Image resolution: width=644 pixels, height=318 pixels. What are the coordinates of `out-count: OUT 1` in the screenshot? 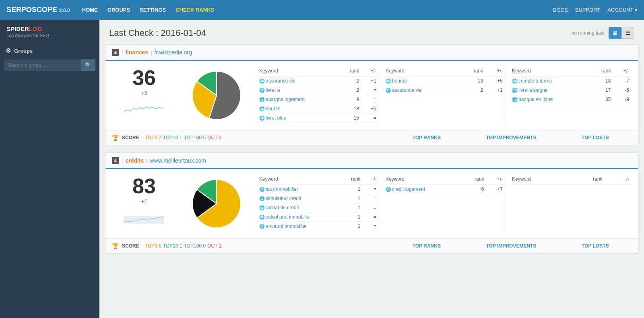 It's located at (214, 246).